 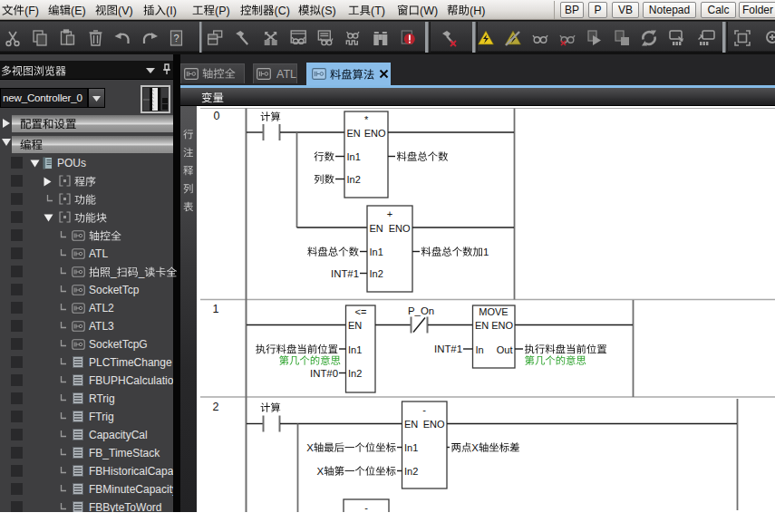 What do you see at coordinates (480, 350) in the screenshot?
I see `svg-text: In` at bounding box center [480, 350].